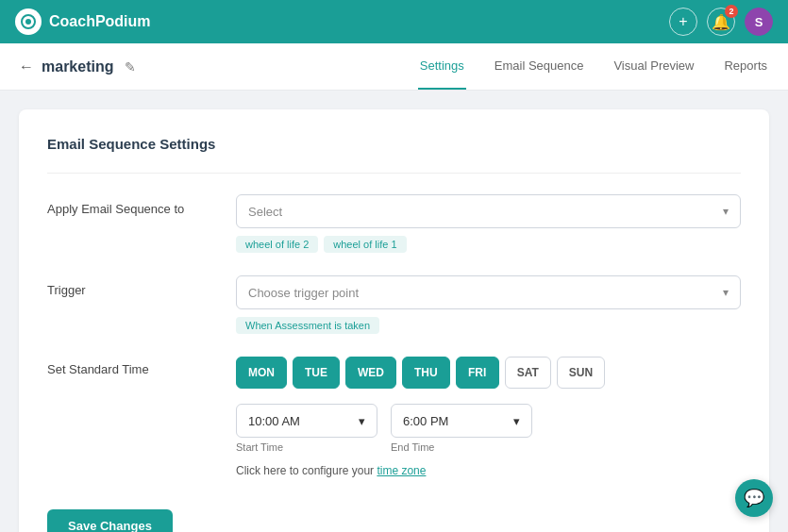 The image size is (788, 532). What do you see at coordinates (721, 22) in the screenshot?
I see `header-actions: + 🔔 2 S` at bounding box center [721, 22].